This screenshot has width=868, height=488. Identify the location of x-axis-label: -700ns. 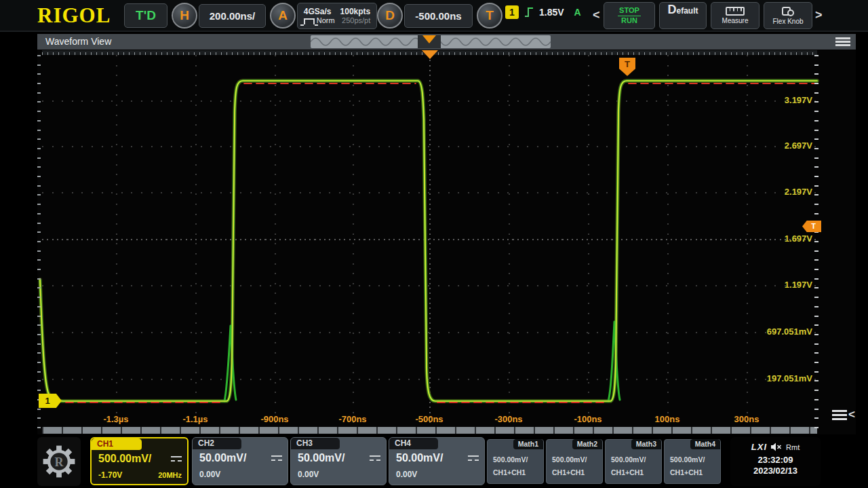
(353, 419).